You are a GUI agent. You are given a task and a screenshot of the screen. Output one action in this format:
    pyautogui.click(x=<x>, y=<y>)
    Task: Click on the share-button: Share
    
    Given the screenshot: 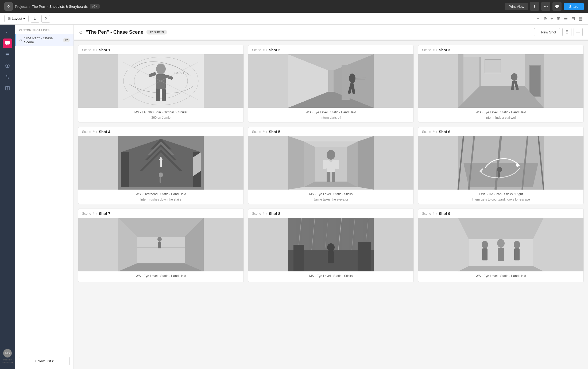 What is the action you would take?
    pyautogui.click(x=574, y=6)
    